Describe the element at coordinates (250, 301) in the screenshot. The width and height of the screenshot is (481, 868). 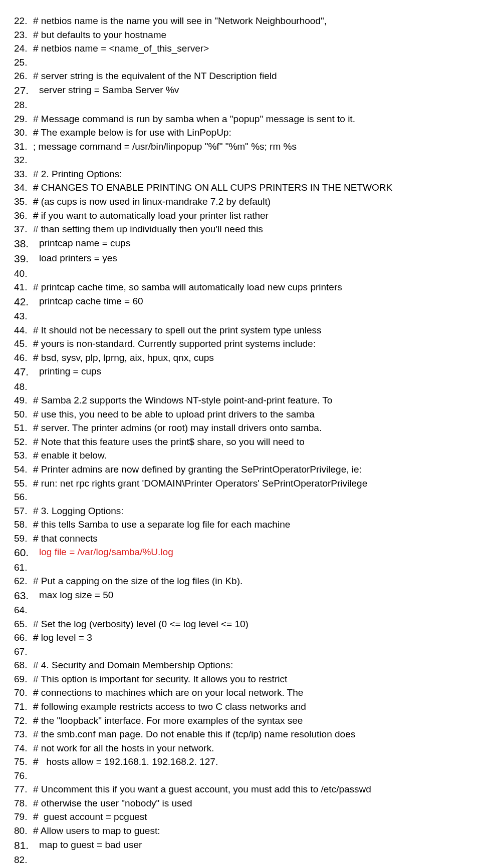
I see `line-content: printcap cache time = 60` at that location.